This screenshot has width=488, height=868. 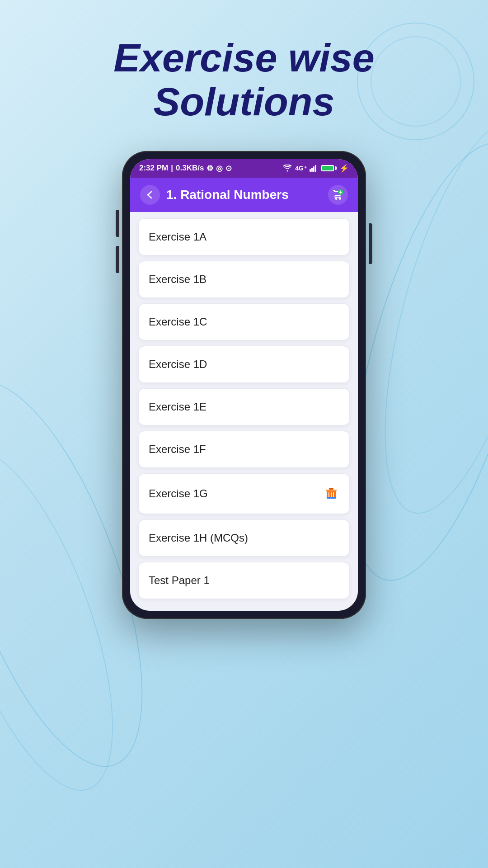 What do you see at coordinates (177, 449) in the screenshot?
I see `exercise-label-ex-1f: Exercise 1F` at bounding box center [177, 449].